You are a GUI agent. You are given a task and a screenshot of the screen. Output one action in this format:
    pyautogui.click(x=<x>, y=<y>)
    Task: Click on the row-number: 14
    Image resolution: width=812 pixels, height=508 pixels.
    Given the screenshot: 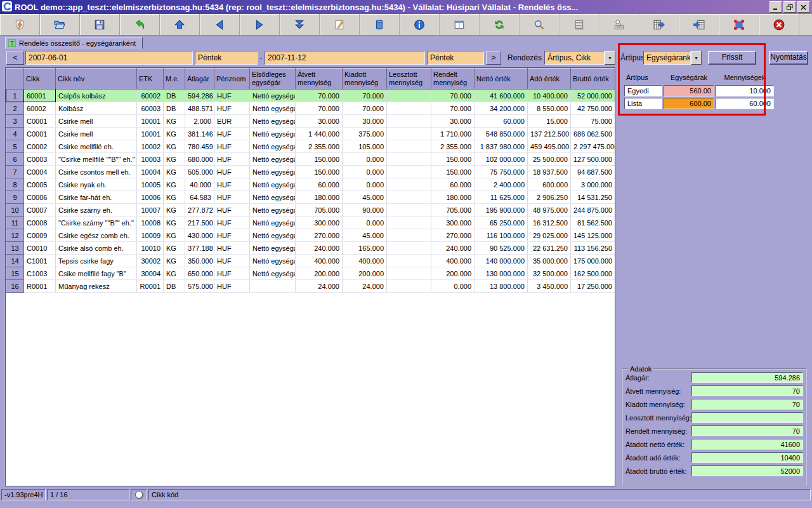 What is the action you would take?
    pyautogui.click(x=15, y=261)
    